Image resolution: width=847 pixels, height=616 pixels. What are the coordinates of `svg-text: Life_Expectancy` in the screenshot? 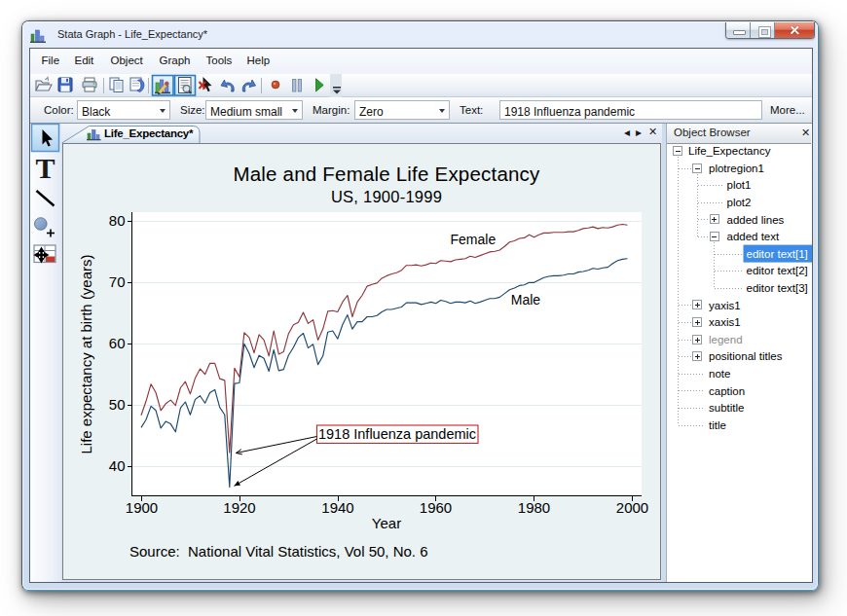 It's located at (730, 151).